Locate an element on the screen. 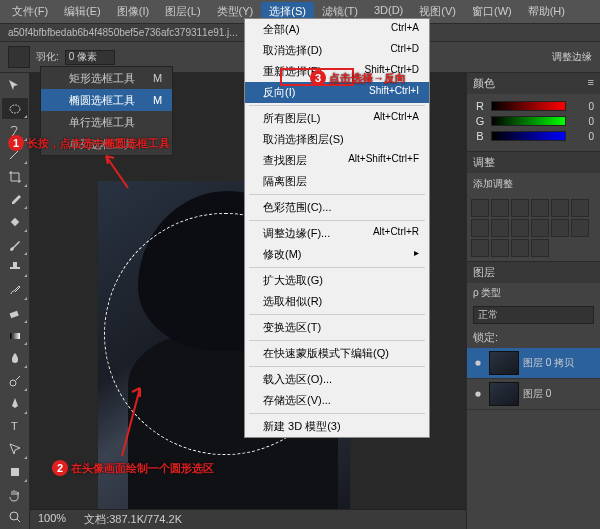 The image size is (600, 529). dodge-tool is located at coordinates (15, 381).